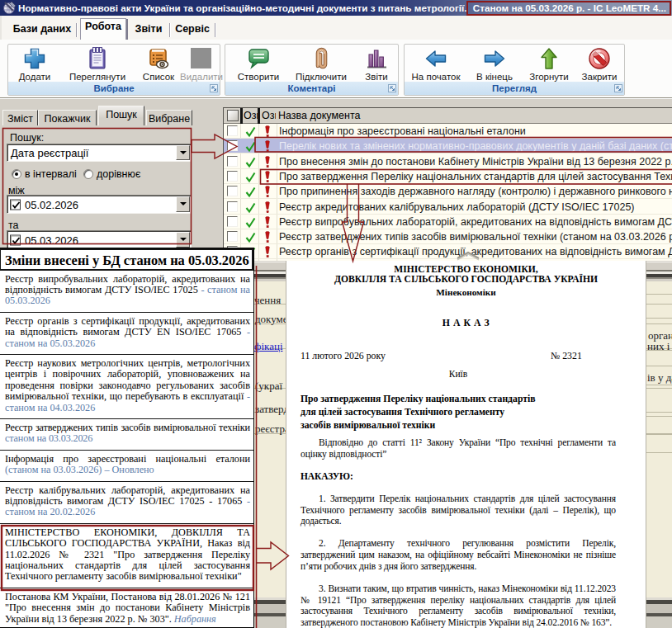 This screenshot has height=628, width=672. I want to click on close-button: Закрити, so click(599, 64).